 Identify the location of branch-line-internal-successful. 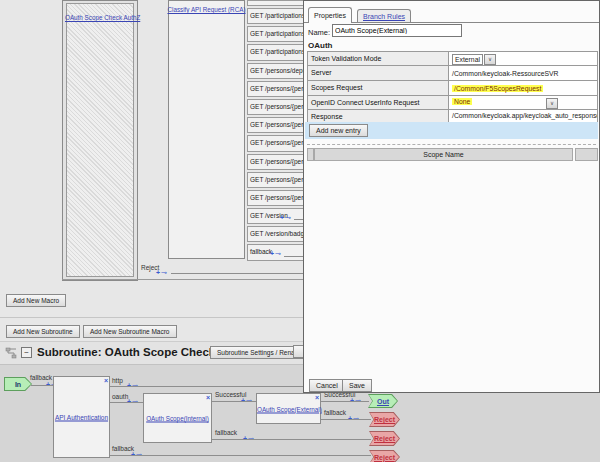
(234, 402).